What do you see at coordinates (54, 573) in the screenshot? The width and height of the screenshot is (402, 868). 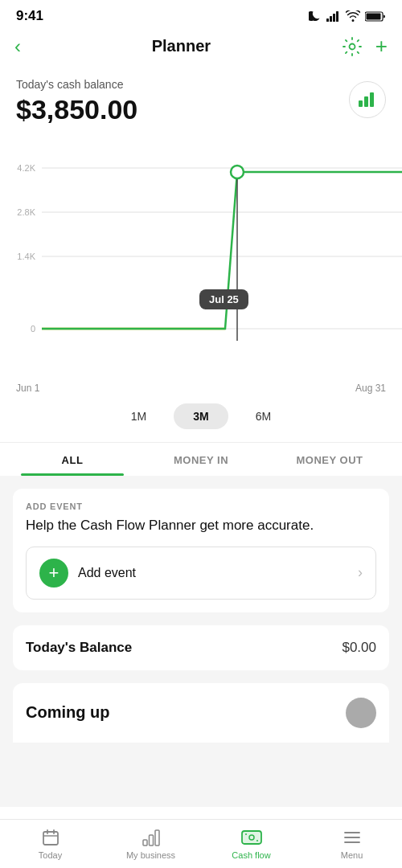 I see `plus-circle-icon: +` at bounding box center [54, 573].